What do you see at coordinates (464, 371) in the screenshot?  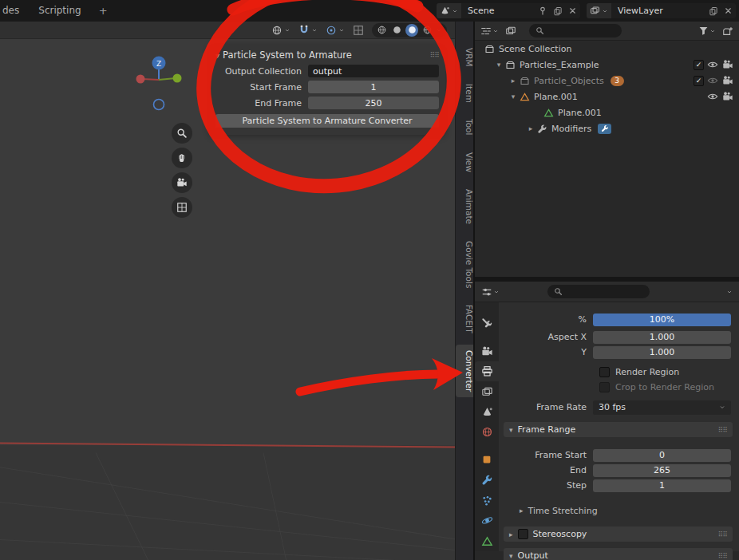 I see `tab-converter: Converter` at bounding box center [464, 371].